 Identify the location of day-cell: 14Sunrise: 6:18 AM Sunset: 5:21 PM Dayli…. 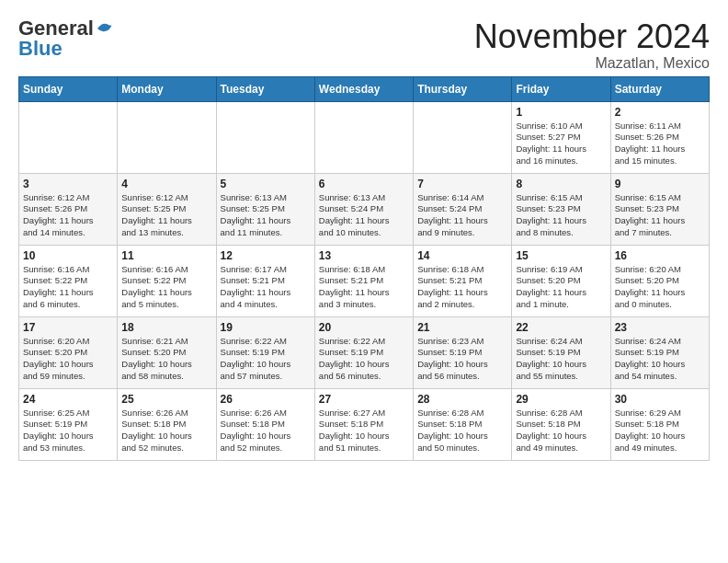
(463, 281).